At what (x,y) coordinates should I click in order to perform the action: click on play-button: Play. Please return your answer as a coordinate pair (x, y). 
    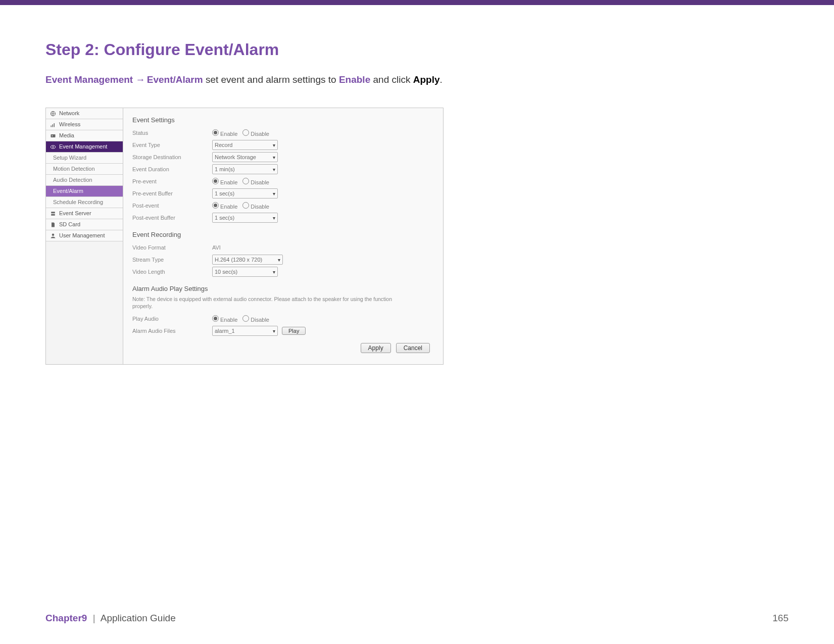
    Looking at the image, I should click on (294, 331).